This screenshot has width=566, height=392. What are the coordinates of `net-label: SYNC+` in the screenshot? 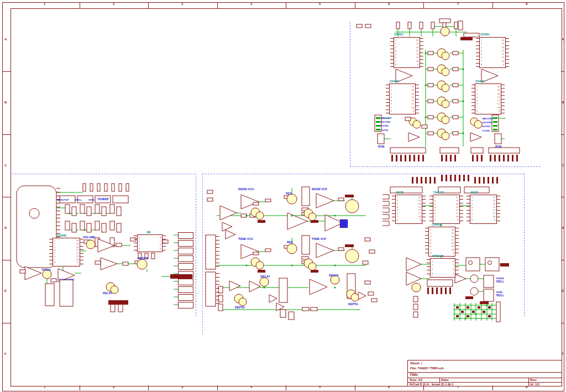 It's located at (78, 200).